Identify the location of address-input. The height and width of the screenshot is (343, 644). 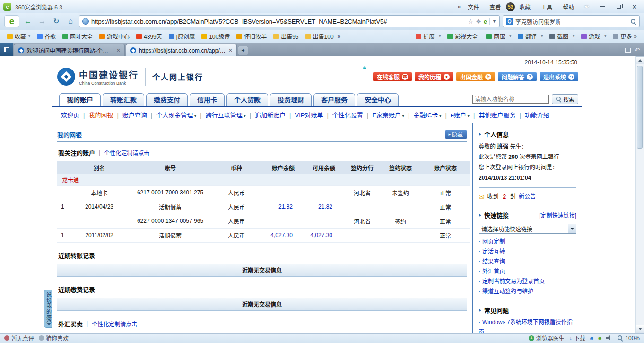
(278, 22).